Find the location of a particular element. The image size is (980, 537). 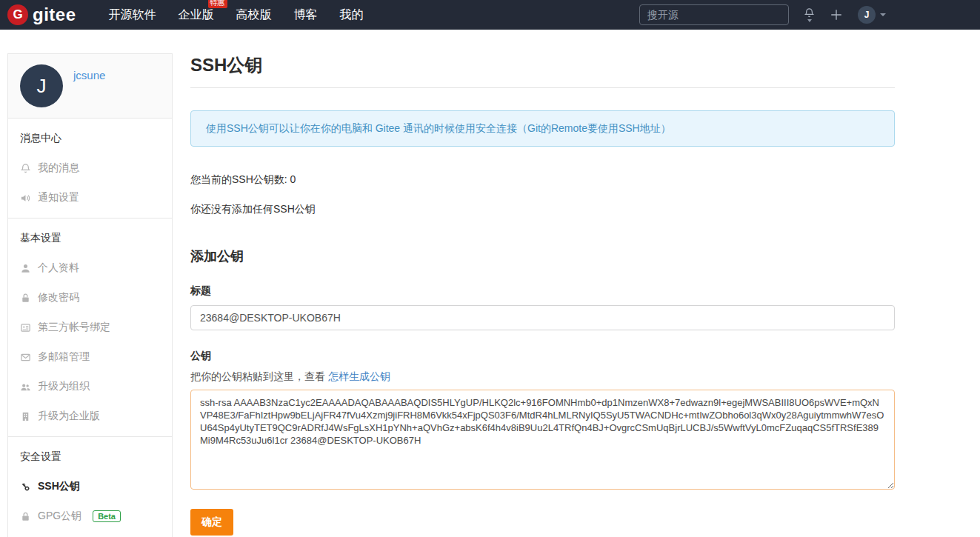

sidebar-item-profile: 个人资料 is located at coordinates (90, 268).